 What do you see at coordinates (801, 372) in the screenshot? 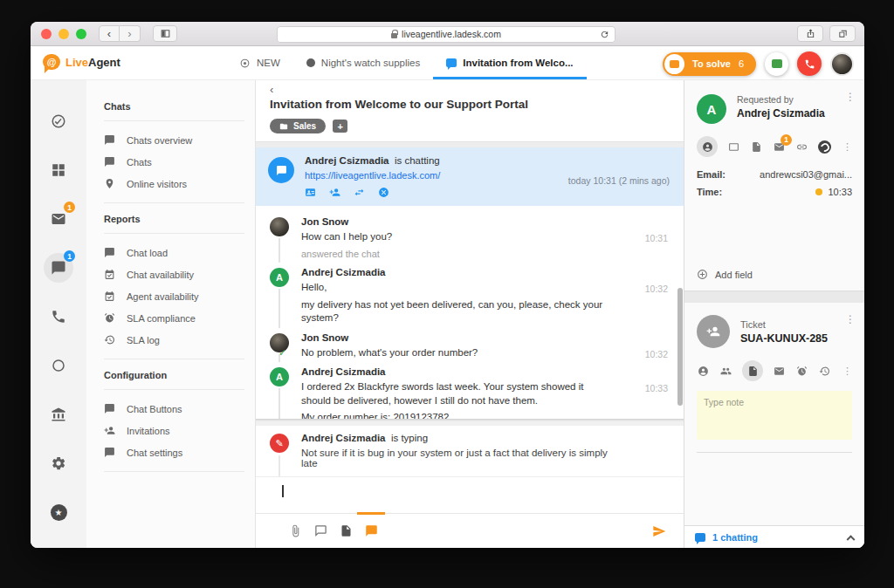
I see `ticket-sla-icon` at bounding box center [801, 372].